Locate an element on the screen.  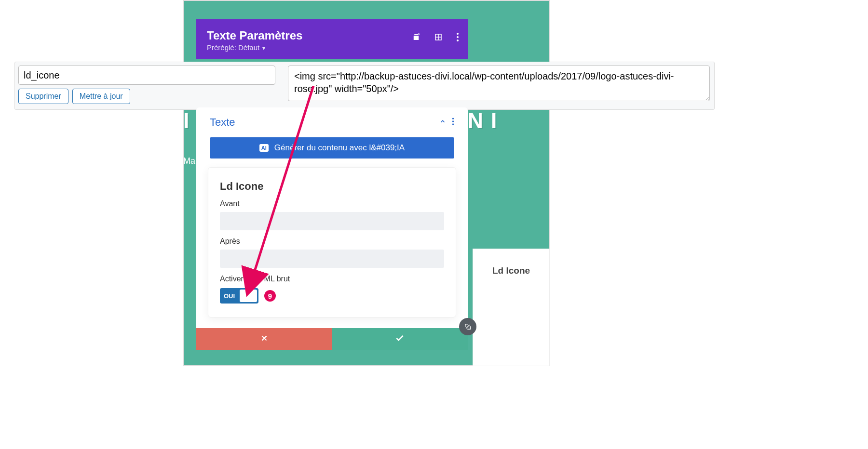
hero-text-right: N I is located at coordinates (483, 121).